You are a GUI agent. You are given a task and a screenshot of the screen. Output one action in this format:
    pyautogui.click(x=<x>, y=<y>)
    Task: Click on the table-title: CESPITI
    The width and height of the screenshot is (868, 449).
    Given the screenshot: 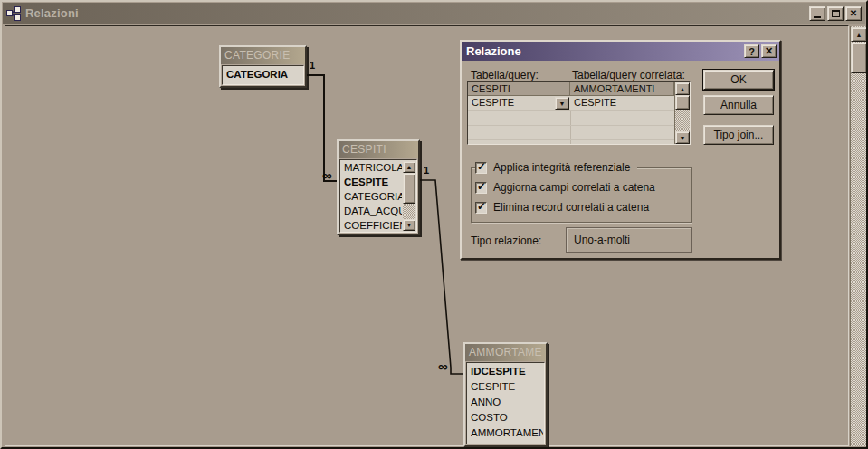 What is the action you would take?
    pyautogui.click(x=378, y=150)
    